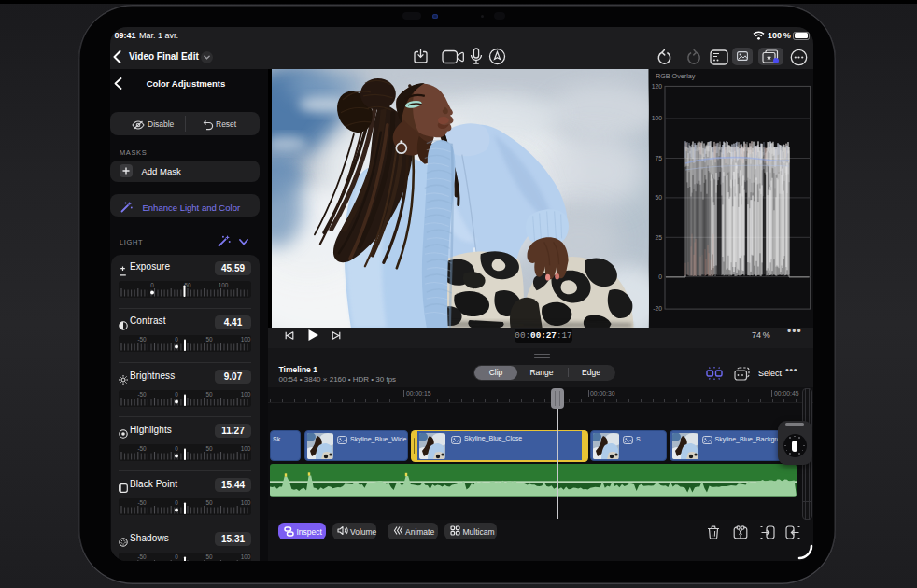 This screenshot has width=917, height=588. What do you see at coordinates (658, 159) in the screenshot?
I see `svg-text: 75` at bounding box center [658, 159].